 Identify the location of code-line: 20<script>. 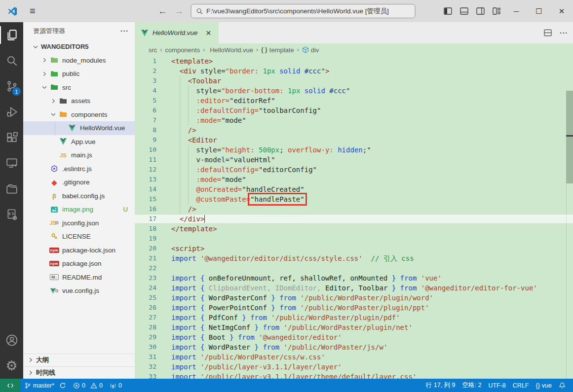
(354, 249).